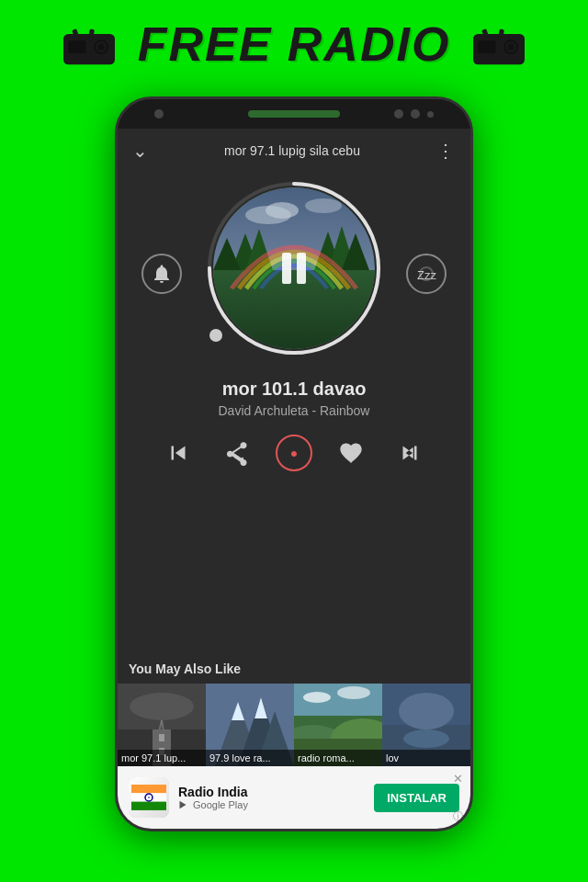  Describe the element at coordinates (237, 453) in the screenshot. I see `share-button` at that location.